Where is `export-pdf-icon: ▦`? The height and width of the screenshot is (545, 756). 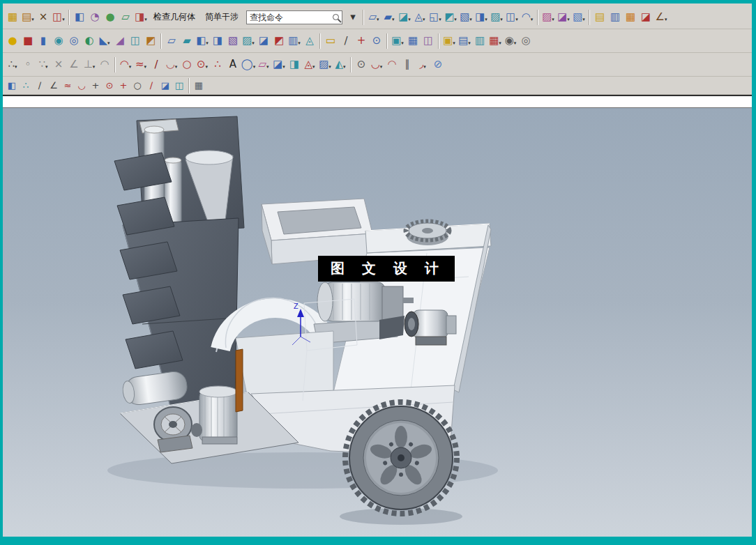
export-pdf-icon: ▦ is located at coordinates (630, 17).